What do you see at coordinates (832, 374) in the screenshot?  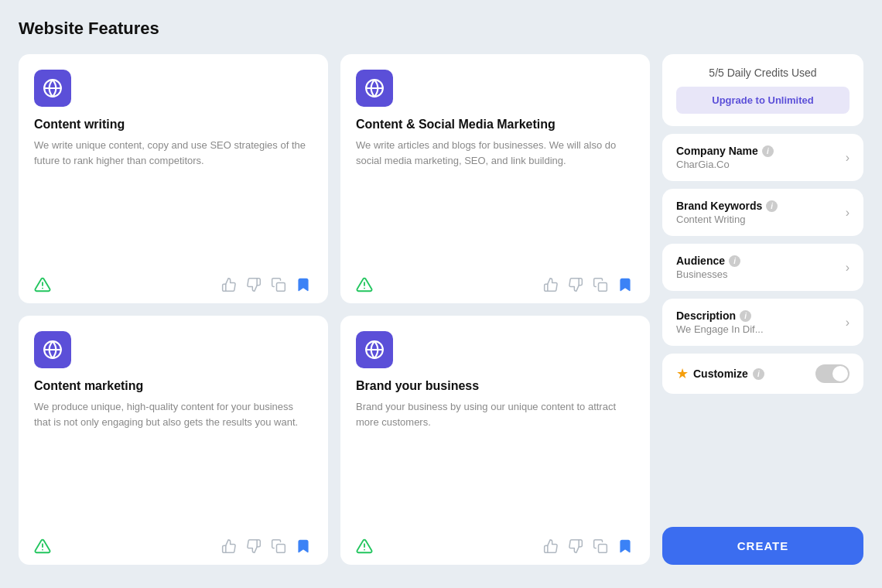 I see `customize-toggle` at bounding box center [832, 374].